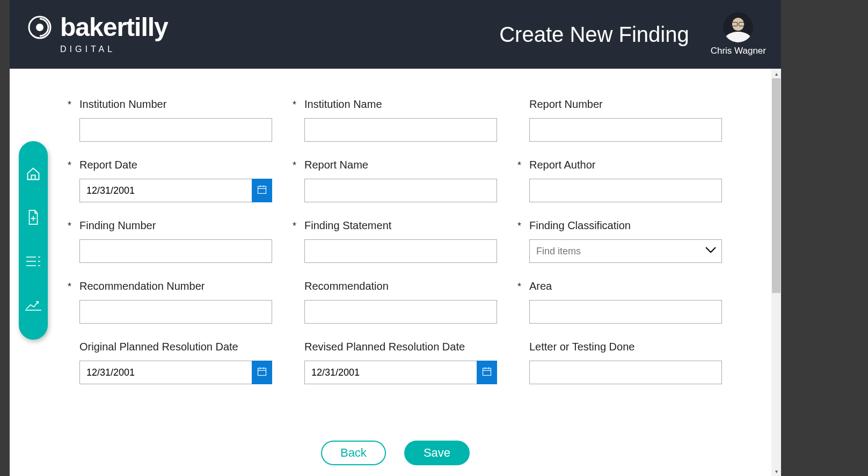 This screenshot has width=868, height=476. Describe the element at coordinates (541, 287) in the screenshot. I see `label-area: Area` at that location.